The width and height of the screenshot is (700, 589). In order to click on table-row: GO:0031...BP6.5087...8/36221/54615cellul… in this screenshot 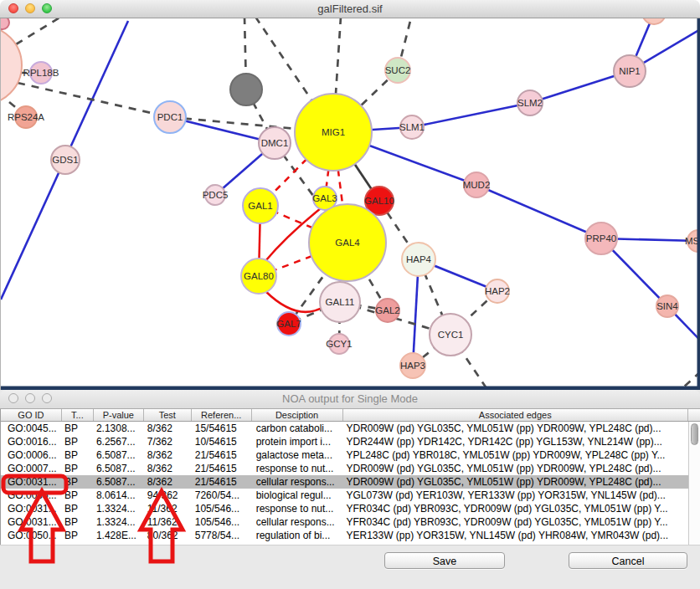, I will do `click(345, 482)`.